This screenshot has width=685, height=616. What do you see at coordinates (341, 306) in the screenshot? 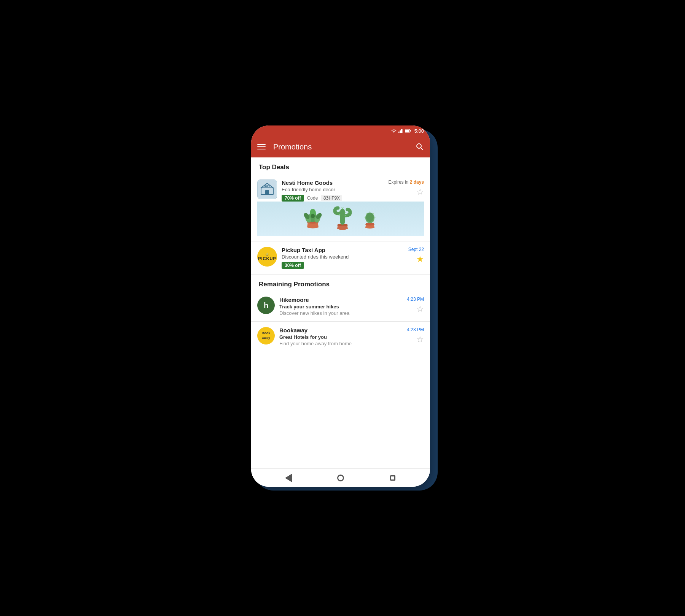
I see `remaining-card-hikemoore: h Hikemoore Track your summer hikes Disc…` at bounding box center [341, 306].